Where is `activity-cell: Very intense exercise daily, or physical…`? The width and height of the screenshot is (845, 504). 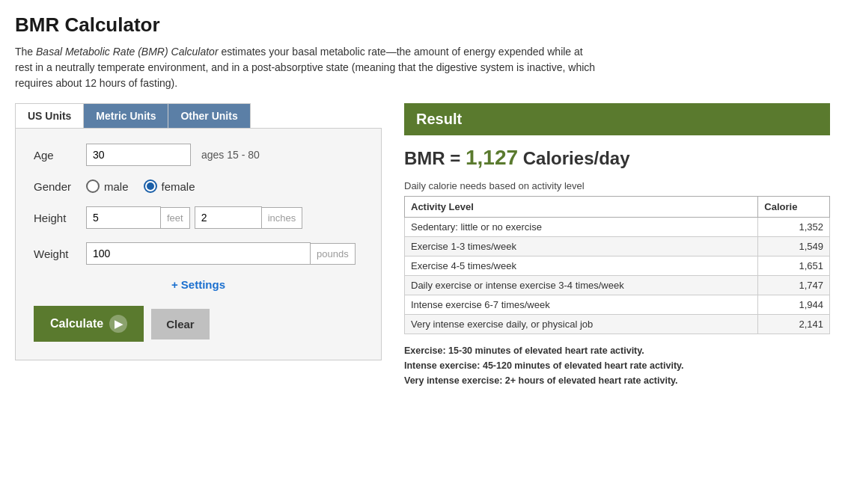
activity-cell: Very intense exercise daily, or physical… is located at coordinates (582, 325).